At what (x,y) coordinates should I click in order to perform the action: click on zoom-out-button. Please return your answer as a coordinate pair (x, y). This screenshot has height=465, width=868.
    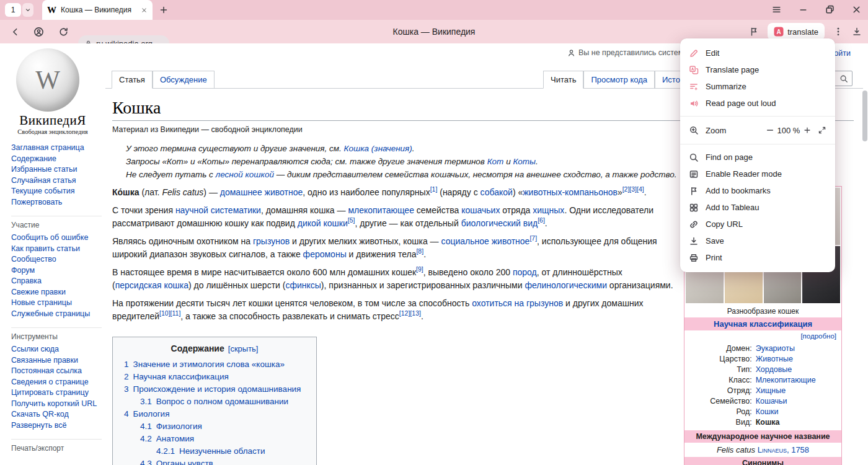
    Looking at the image, I should click on (770, 130).